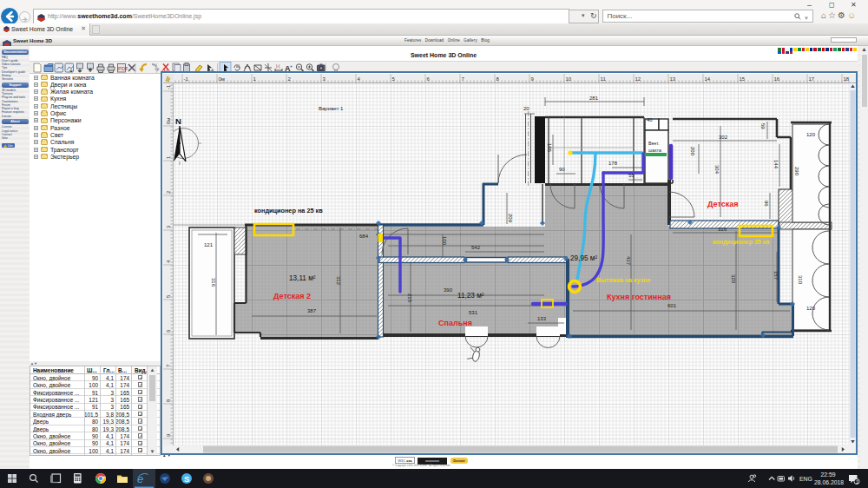  Describe the element at coordinates (708, 79) in the screenshot. I see `svg-text: 14` at that location.